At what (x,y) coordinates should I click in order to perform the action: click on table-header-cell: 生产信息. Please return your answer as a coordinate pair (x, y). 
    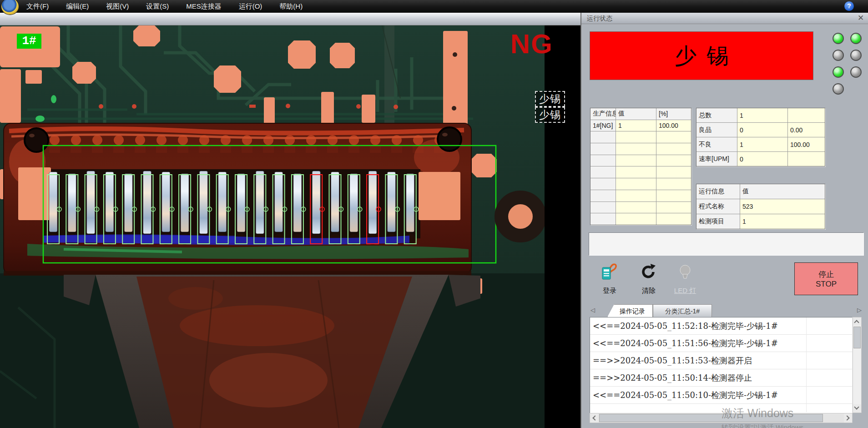
    Looking at the image, I should click on (603, 114).